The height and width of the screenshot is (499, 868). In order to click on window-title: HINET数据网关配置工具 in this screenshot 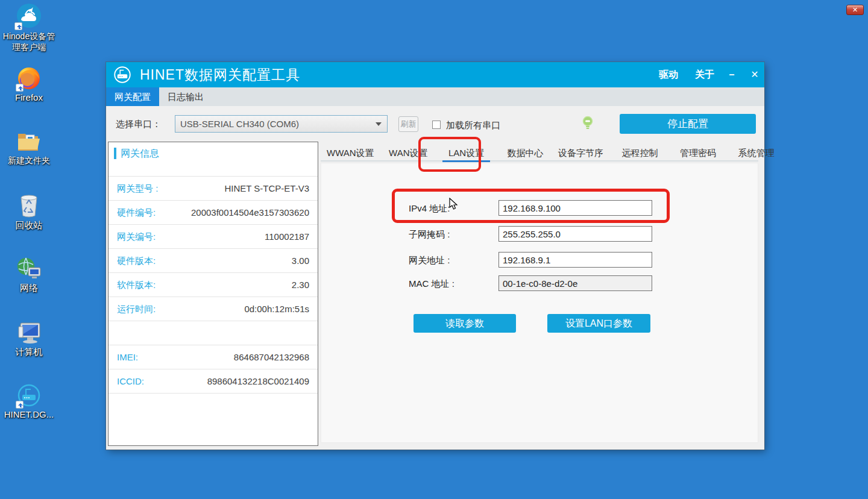, I will do `click(220, 75)`.